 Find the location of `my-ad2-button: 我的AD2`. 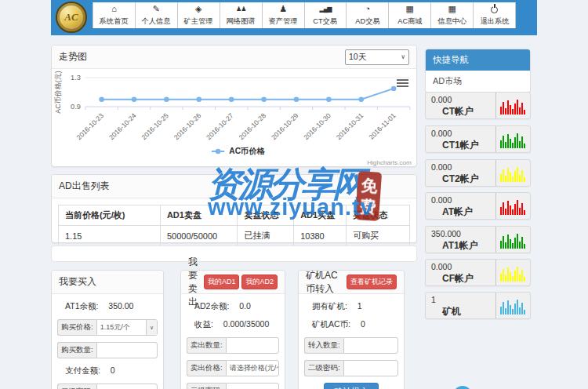

my-ad2-button: 我的AD2 is located at coordinates (260, 282).